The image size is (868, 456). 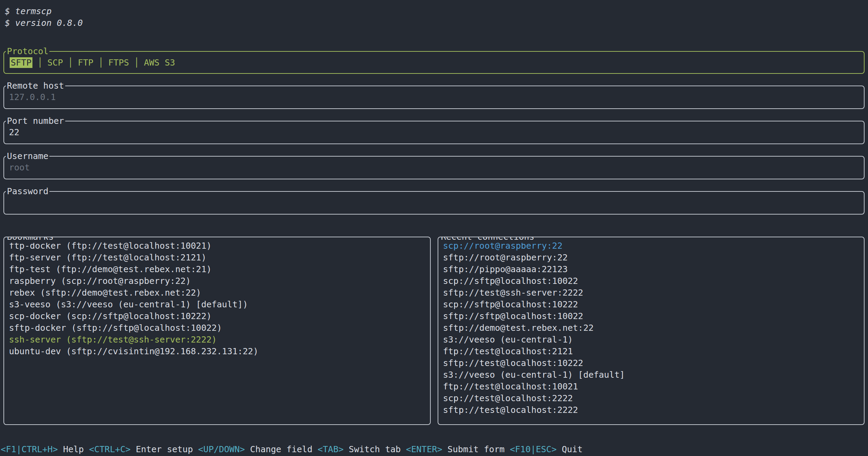 I want to click on list-item: raspberry (scp://root@raspberry:22), so click(x=220, y=281).